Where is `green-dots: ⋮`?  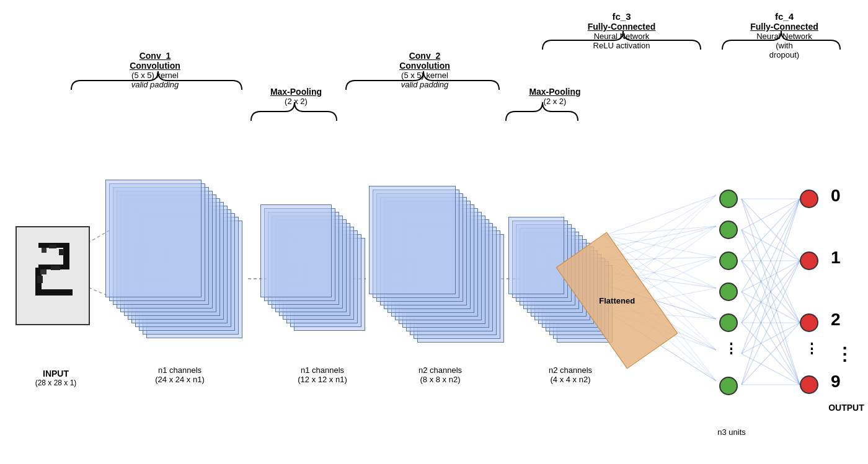
green-dots: ⋮ is located at coordinates (731, 349).